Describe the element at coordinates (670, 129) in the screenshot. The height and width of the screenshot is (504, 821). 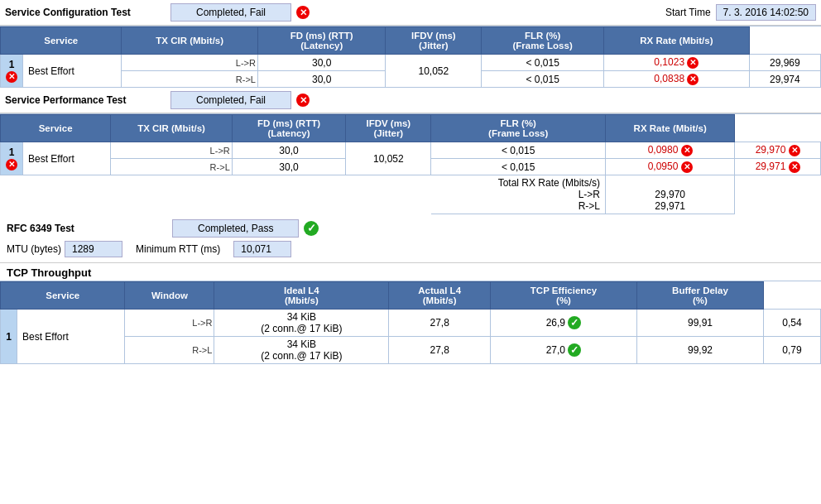
I see `perf-col-rx-rate: RX Rate (Mbit/s)` at that location.